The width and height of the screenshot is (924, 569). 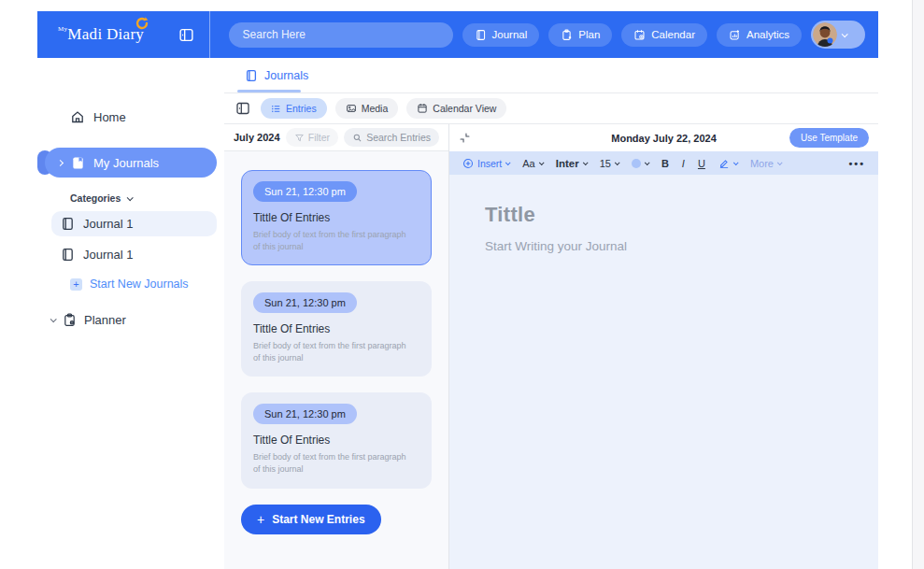 I want to click on sidebar-item-home: Home, so click(x=131, y=117).